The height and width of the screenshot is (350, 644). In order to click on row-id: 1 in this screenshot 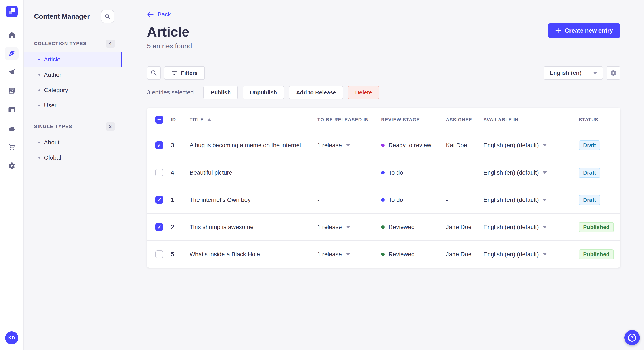, I will do `click(180, 200)`.